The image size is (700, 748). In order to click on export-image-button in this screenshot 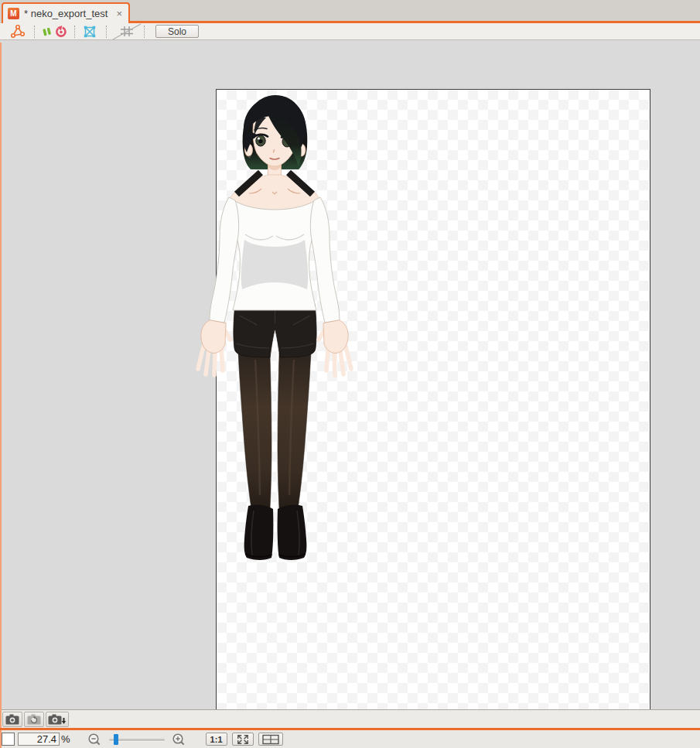, I will do `click(57, 719)`.